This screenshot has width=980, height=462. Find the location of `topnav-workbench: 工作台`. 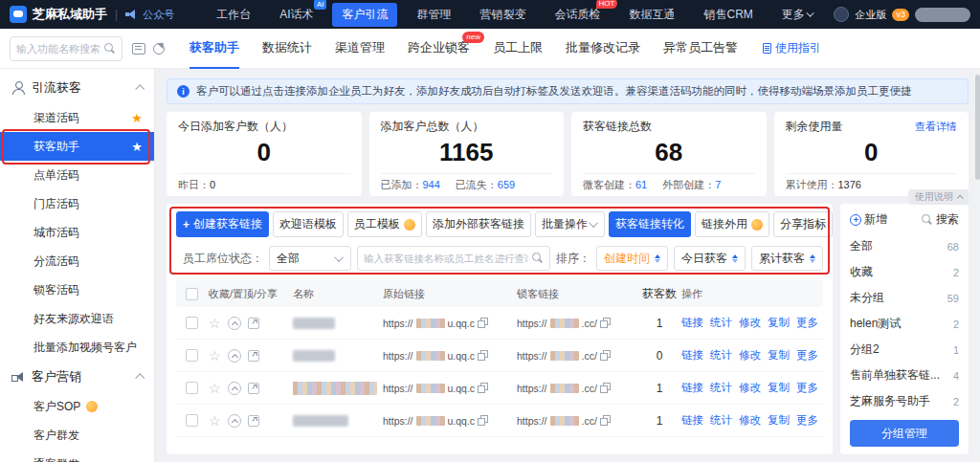

topnav-workbench: 工作台 is located at coordinates (234, 15).